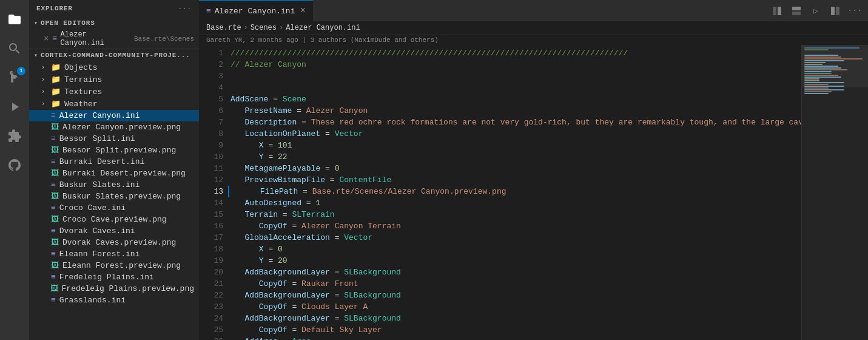  What do you see at coordinates (46, 39) in the screenshot?
I see `close-editor-button: ×` at bounding box center [46, 39].